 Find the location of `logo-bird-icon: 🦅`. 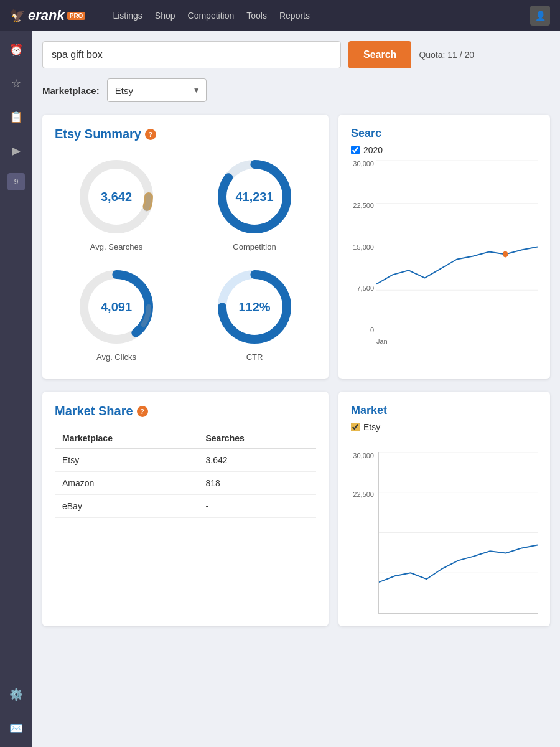

logo-bird-icon: 🦅 is located at coordinates (17, 16).